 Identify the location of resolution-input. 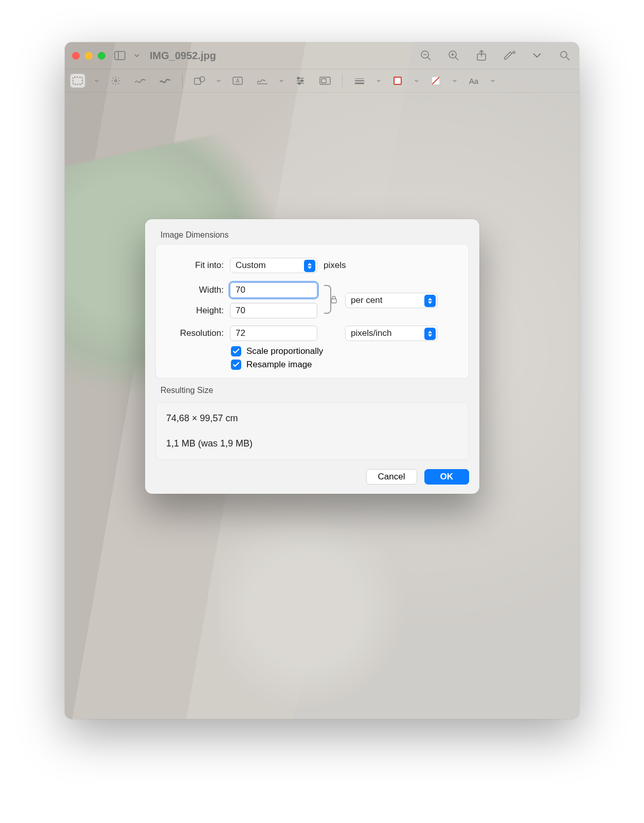
(274, 333).